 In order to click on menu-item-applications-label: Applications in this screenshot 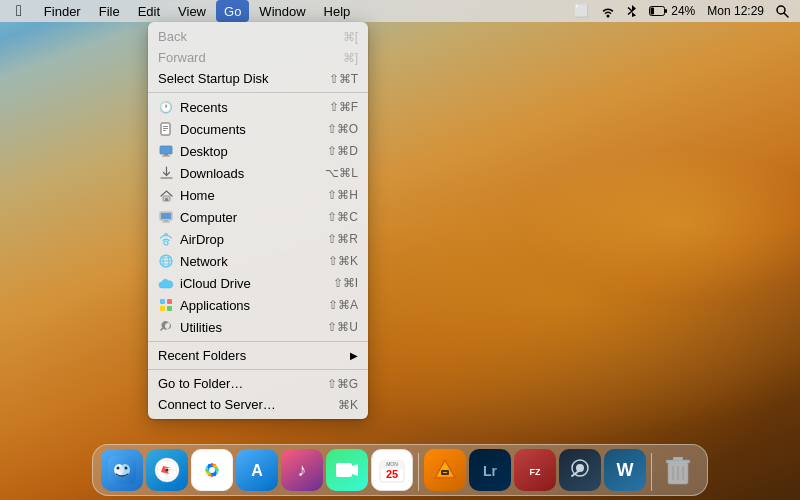, I will do `click(254, 306)`.